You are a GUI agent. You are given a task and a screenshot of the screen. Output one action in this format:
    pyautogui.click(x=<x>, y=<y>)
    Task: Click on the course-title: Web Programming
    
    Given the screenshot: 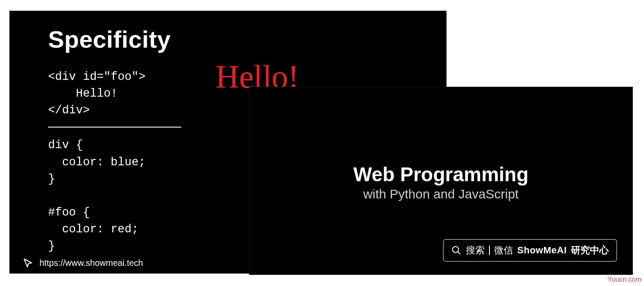 What is the action you would take?
    pyautogui.click(x=441, y=174)
    